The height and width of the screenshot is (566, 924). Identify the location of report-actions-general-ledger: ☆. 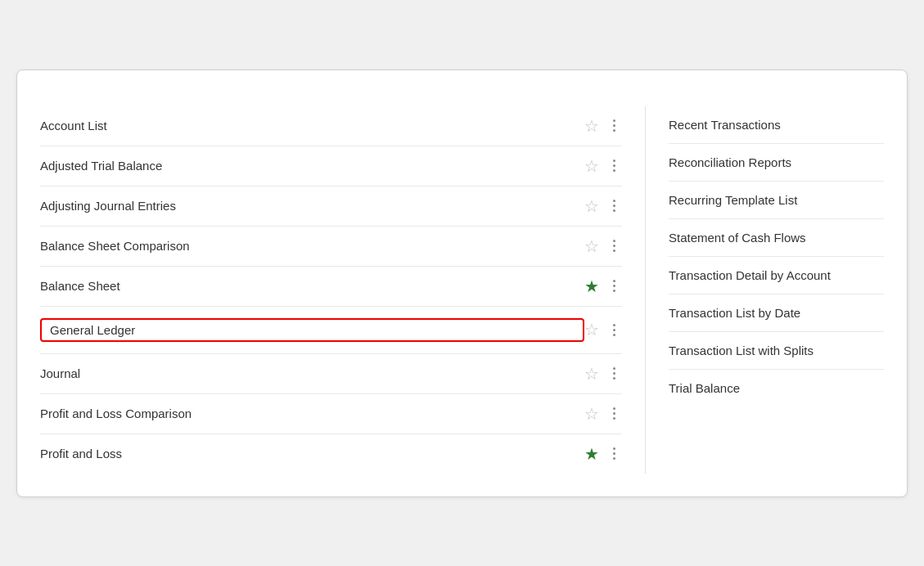
(603, 330).